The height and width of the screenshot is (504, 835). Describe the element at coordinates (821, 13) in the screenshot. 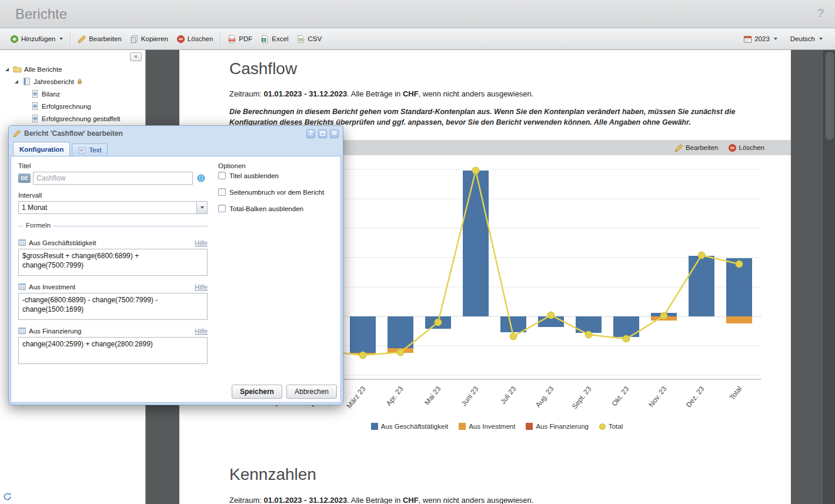

I see `help-icon: ?` at that location.